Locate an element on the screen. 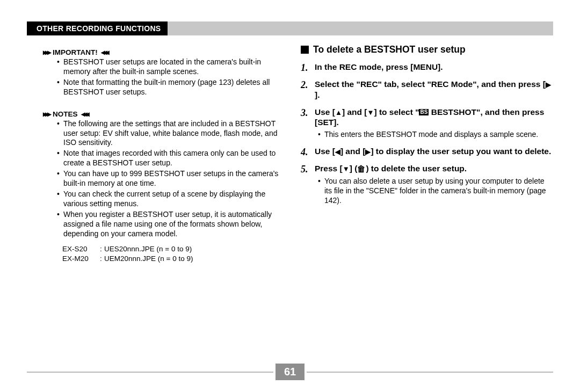  step-text-c: ) to delete the user setup. is located at coordinates (416, 169).